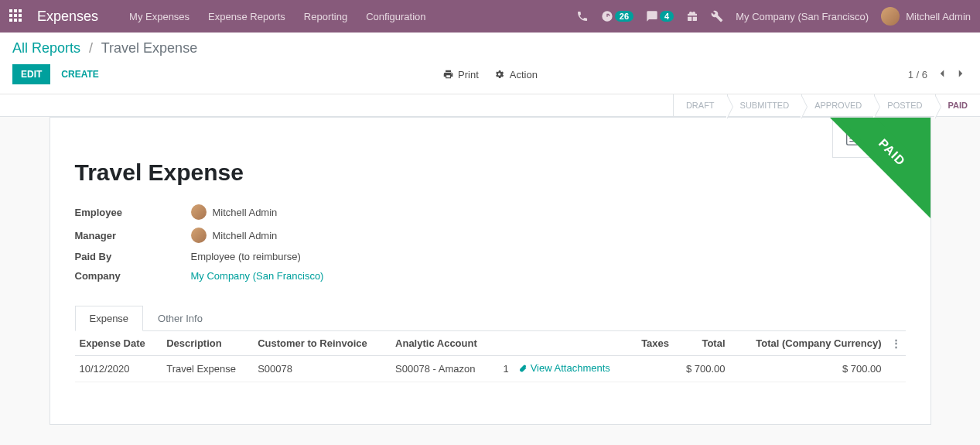 This screenshot has width=980, height=445. I want to click on nav-configuration: Configuration, so click(396, 17).